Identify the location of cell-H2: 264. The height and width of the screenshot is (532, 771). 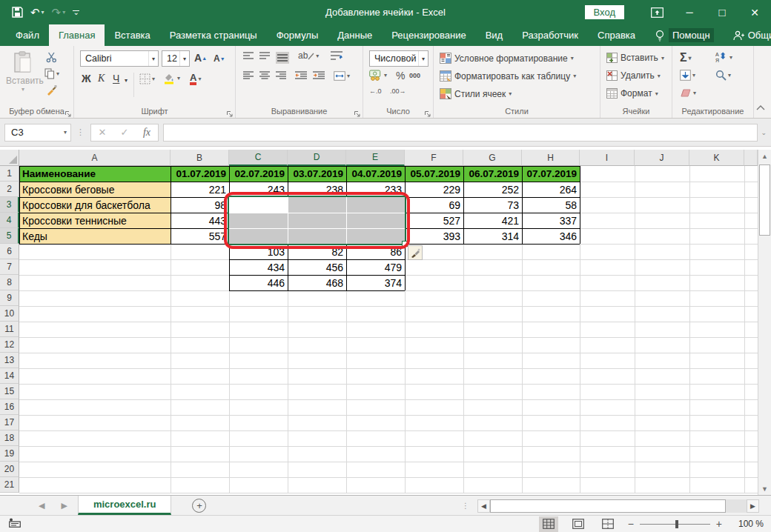
(551, 190).